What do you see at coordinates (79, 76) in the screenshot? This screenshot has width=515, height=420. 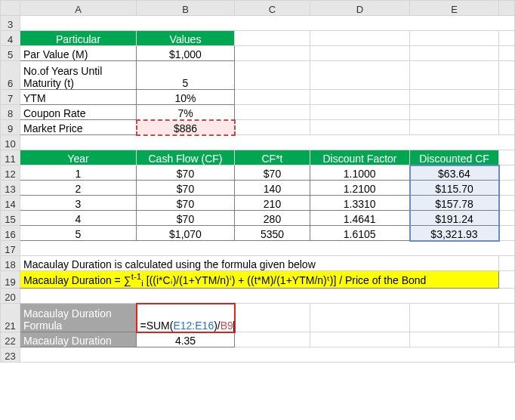 I see `param-label: No.of Years Until Maturity (t)` at bounding box center [79, 76].